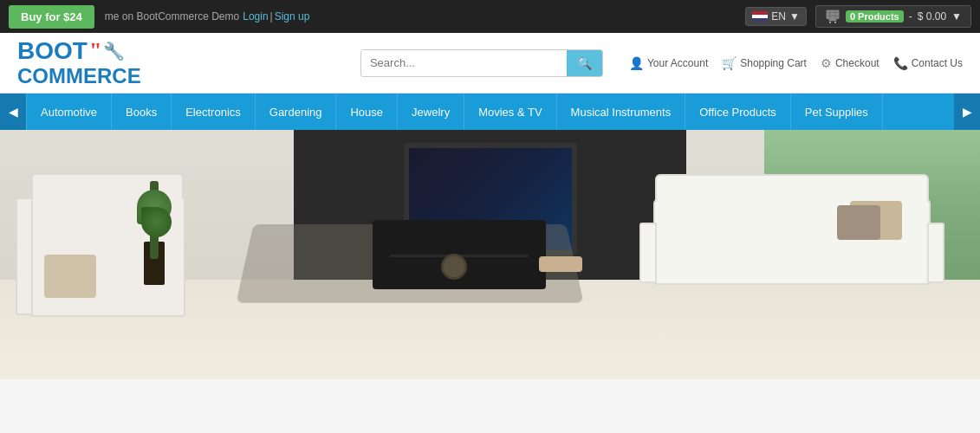 The image size is (980, 433). What do you see at coordinates (936, 253) in the screenshot?
I see `hero-sofa-armrest-right` at bounding box center [936, 253].